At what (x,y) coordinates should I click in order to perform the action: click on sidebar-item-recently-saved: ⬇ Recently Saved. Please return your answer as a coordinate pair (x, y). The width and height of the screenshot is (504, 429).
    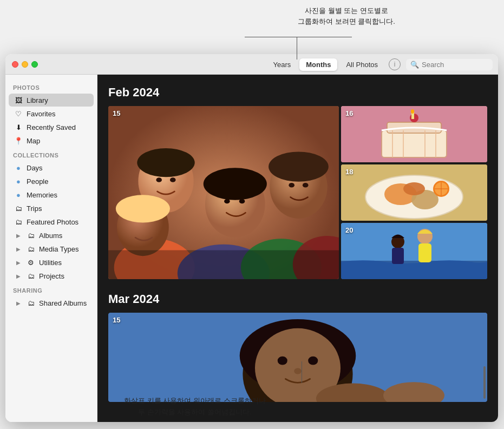
    Looking at the image, I should click on (51, 127).